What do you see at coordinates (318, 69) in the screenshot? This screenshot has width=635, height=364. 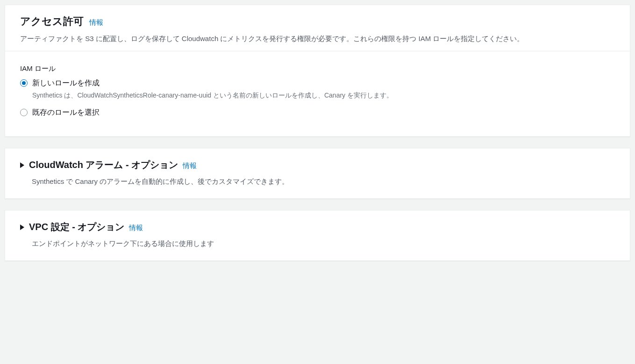 I see `iam-role-label: IAM ロール` at bounding box center [318, 69].